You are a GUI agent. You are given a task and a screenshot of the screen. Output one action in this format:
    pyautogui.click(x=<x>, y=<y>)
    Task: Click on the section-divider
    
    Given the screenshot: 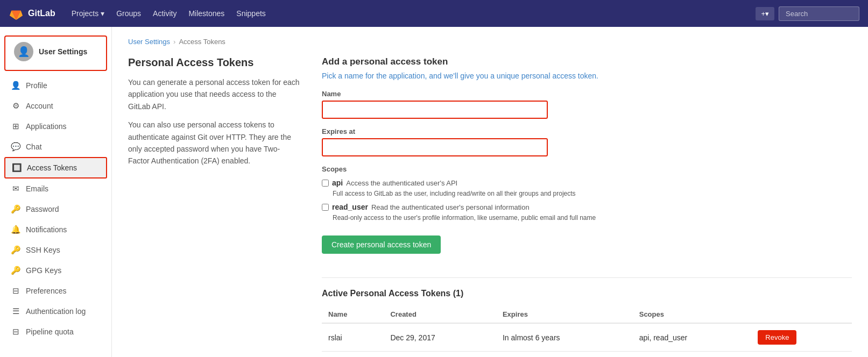 What is the action you would take?
    pyautogui.click(x=587, y=277)
    